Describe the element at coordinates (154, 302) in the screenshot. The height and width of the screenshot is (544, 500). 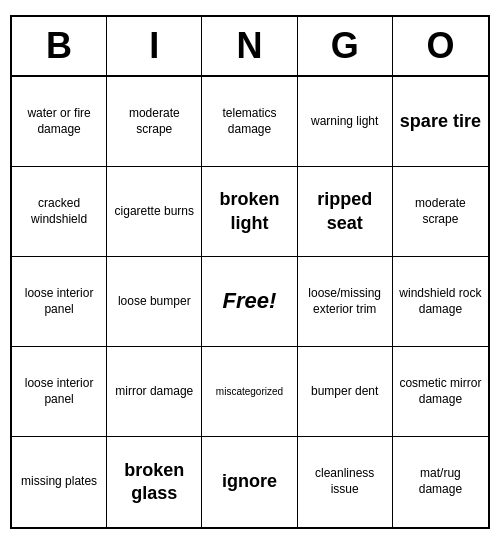
I see `cell-text: loose bumper` at that location.